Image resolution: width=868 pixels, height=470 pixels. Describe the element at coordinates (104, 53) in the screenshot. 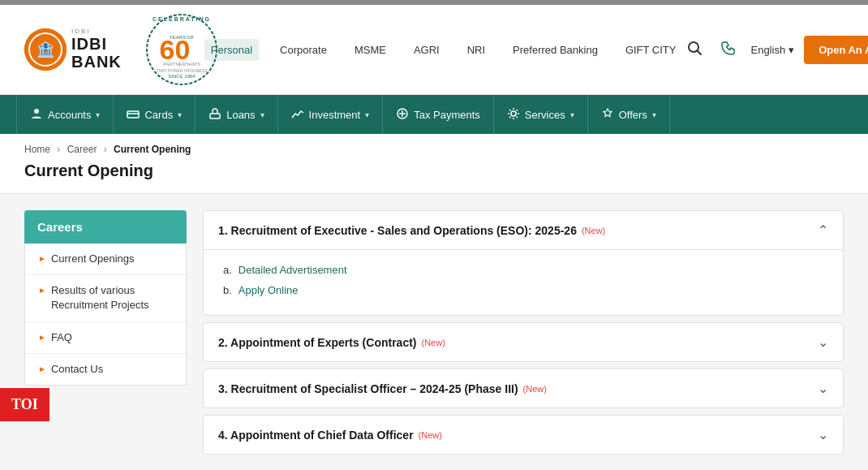

I see `idbi-bank-text: IDBI BANK` at that location.